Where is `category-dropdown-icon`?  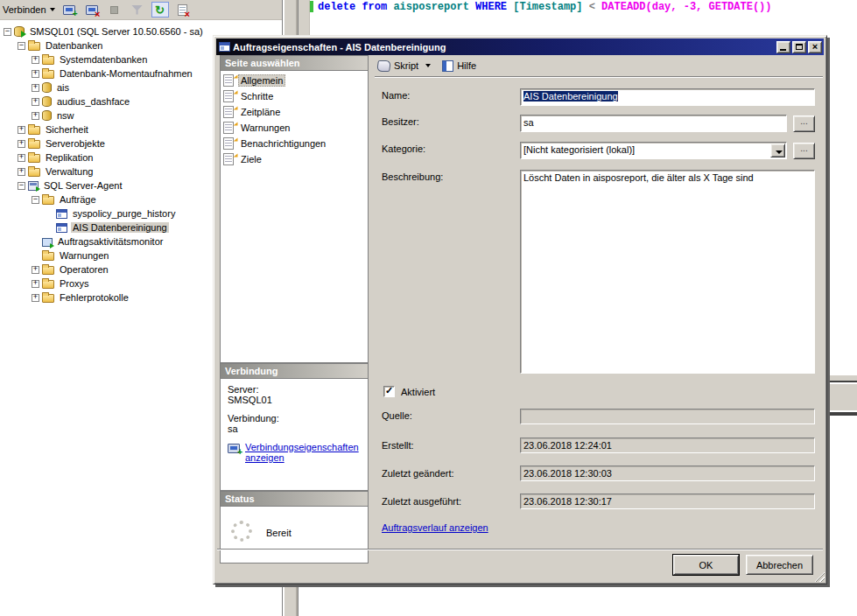 category-dropdown-icon is located at coordinates (777, 150).